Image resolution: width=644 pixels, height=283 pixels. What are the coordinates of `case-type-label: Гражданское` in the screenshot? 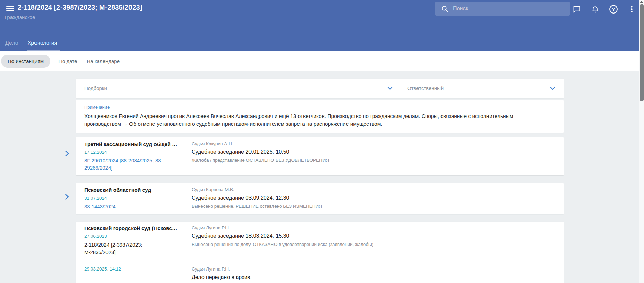 It's located at (20, 17).